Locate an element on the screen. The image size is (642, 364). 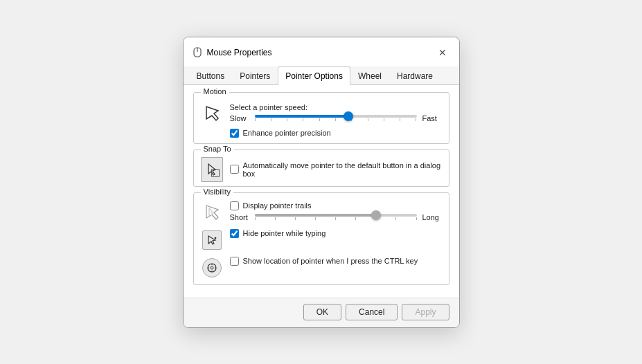
ok-button: OK is located at coordinates (323, 312).